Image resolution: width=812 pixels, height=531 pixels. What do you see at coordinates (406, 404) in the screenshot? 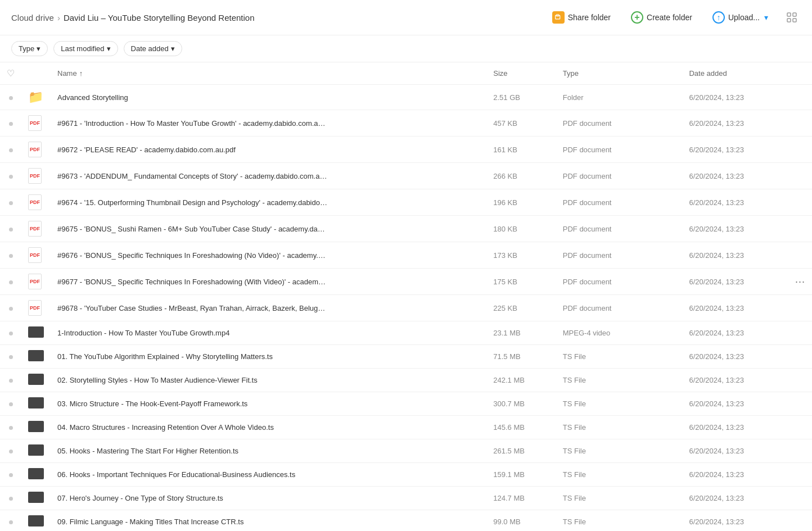
I see `table-row: 03. Micro Structure - The Hook-Event-Pay…` at bounding box center [406, 404].